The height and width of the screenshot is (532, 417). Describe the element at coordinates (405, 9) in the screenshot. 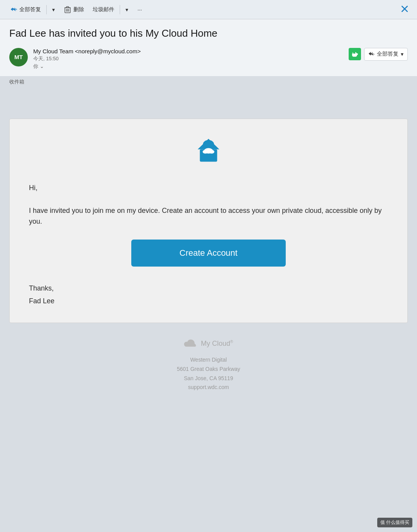

I see `close-icon` at that location.